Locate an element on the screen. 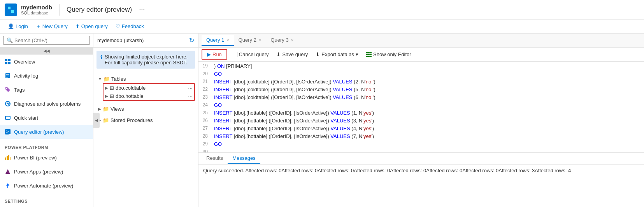  coldtable-more-button: ··· is located at coordinates (190, 88).